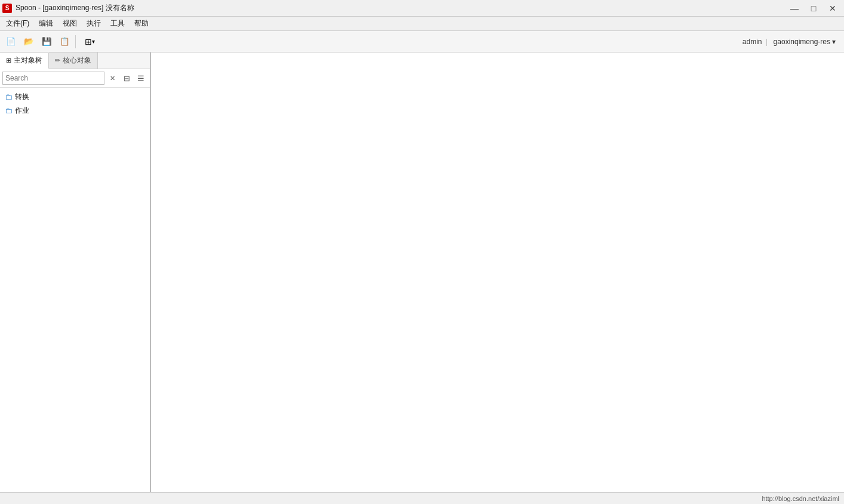 This screenshot has height=504, width=844. What do you see at coordinates (422, 498) in the screenshot?
I see `status-bar: http://blog.csdn.net/xiaziml` at bounding box center [422, 498].